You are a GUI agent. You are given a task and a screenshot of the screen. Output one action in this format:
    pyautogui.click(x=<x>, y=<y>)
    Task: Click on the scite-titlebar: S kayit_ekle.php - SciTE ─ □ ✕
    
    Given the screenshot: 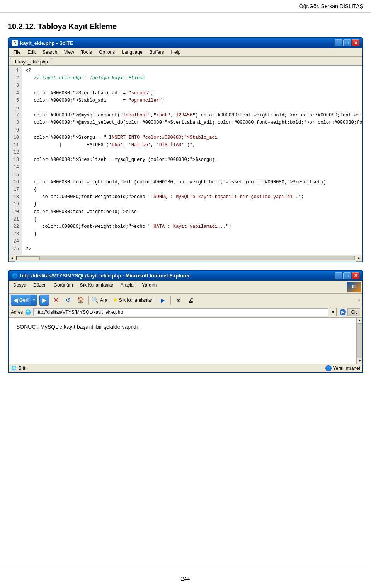 What is the action you would take?
    pyautogui.click(x=186, y=43)
    